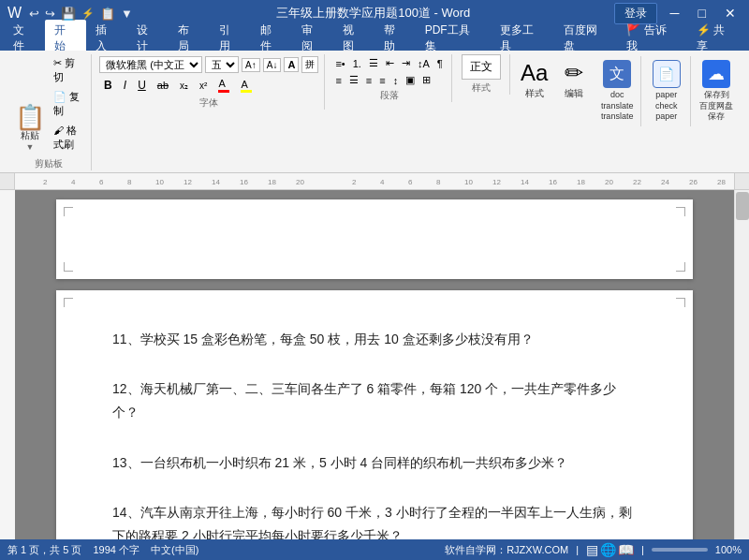 The height and width of the screenshot is (560, 749). Describe the element at coordinates (209, 103) in the screenshot. I see `font-label: 字体` at that location.